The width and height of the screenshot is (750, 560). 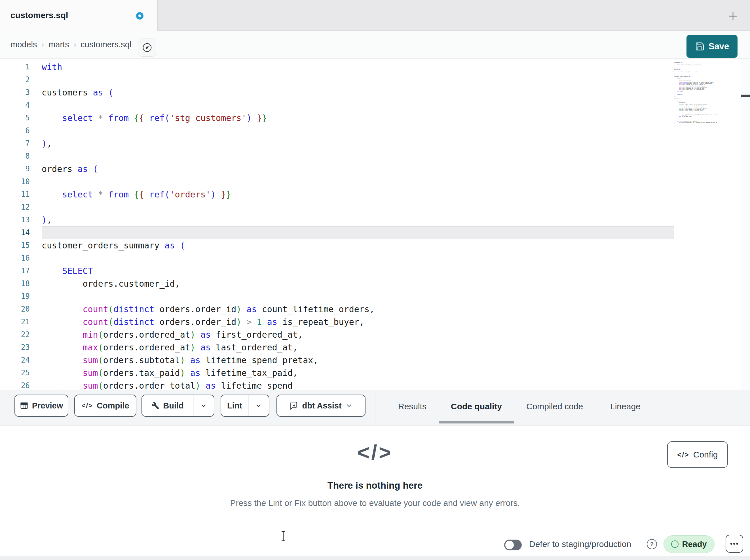 I want to click on tab-results: Results, so click(x=412, y=407).